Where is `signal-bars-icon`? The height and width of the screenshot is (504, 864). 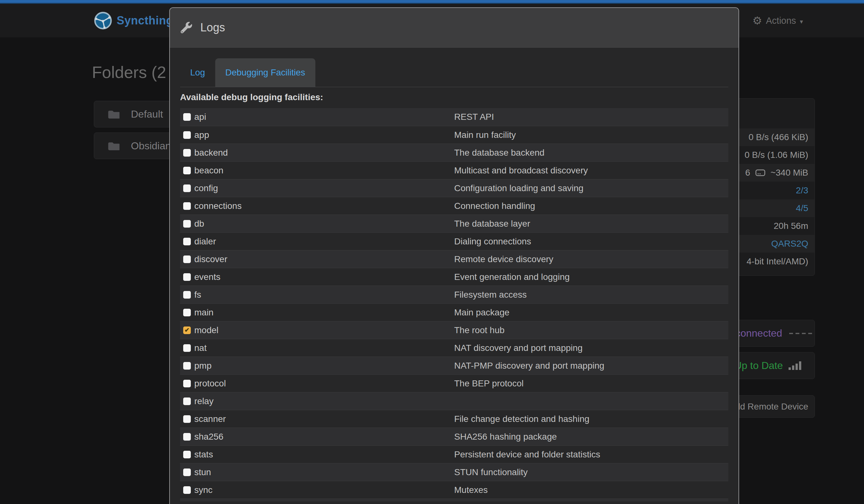
signal-bars-icon is located at coordinates (795, 365).